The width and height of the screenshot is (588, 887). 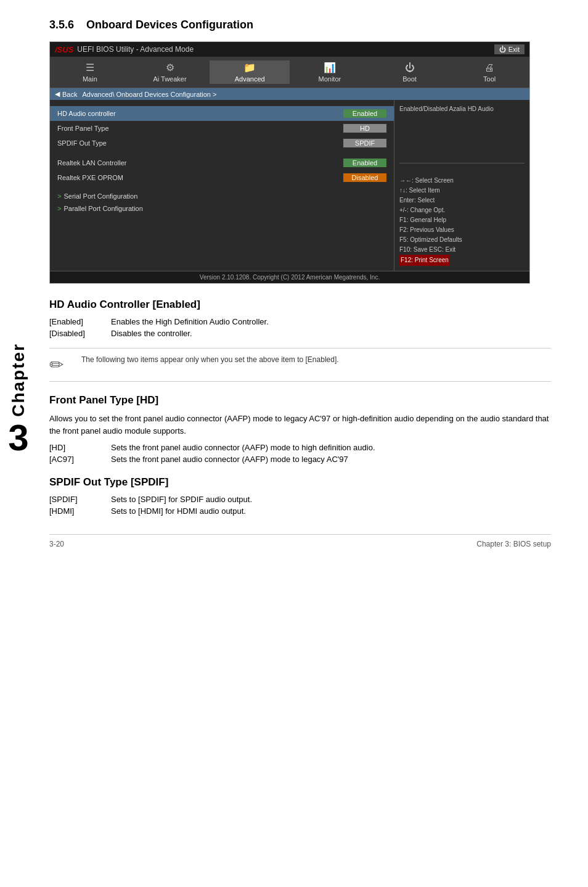 What do you see at coordinates (100, 196) in the screenshot?
I see `serial-label: Serial Port Configuration` at bounding box center [100, 196].